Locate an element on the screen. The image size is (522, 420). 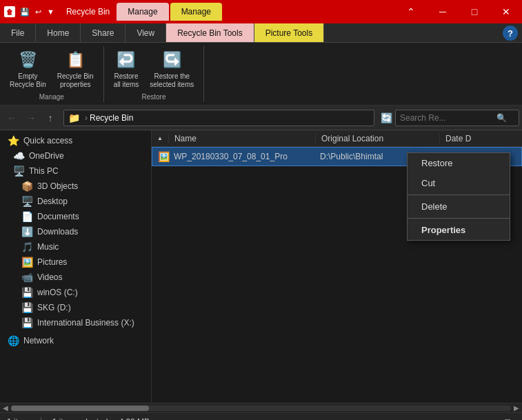
star-icon: ⭐ is located at coordinates (13, 141).